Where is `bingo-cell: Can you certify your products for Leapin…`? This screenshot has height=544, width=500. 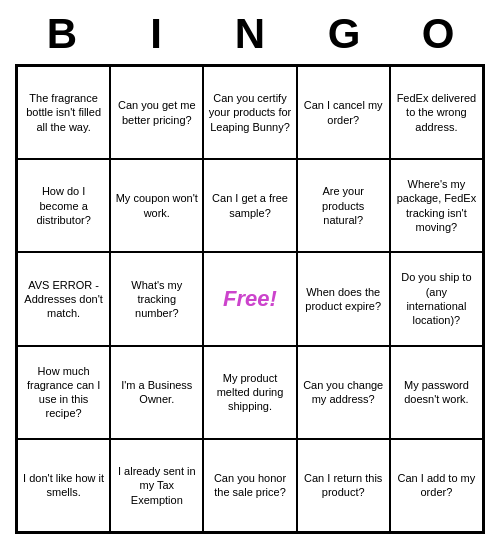
bingo-cell: Can you certify your products for Leapin… is located at coordinates (250, 112).